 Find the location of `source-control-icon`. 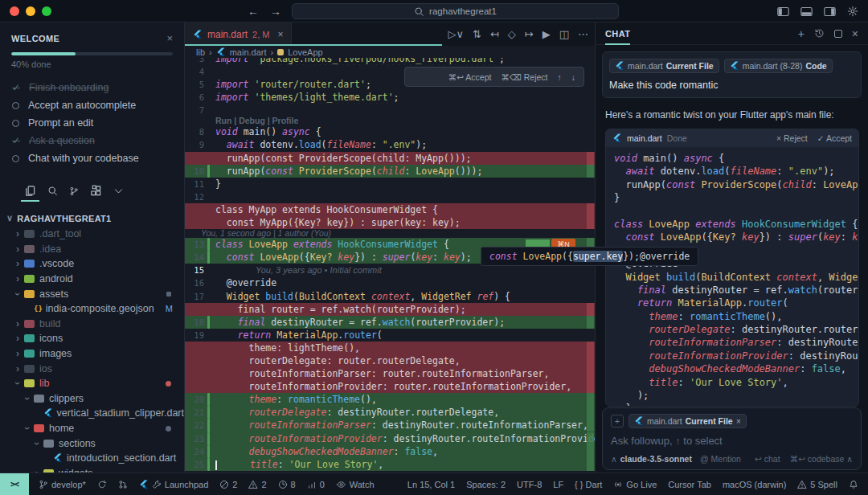

source-control-icon is located at coordinates (74, 194).